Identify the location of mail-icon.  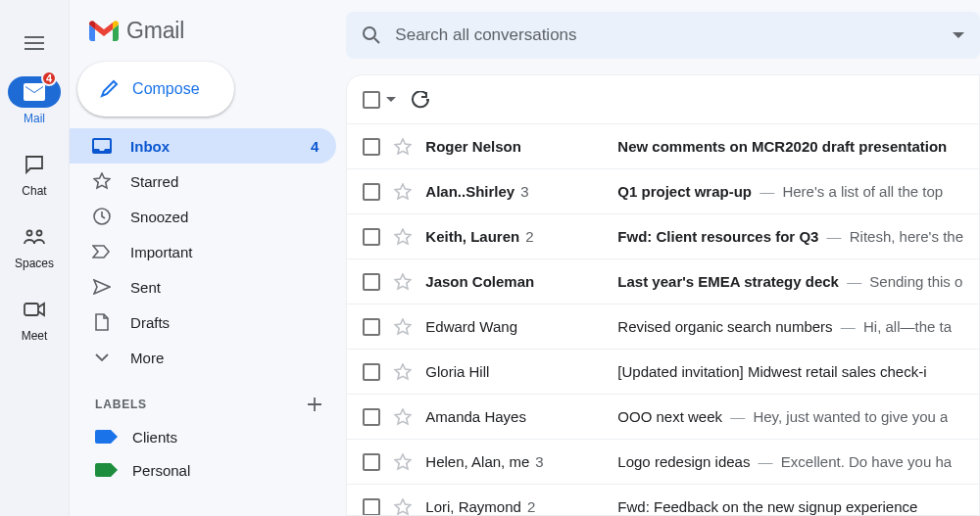
(34, 92).